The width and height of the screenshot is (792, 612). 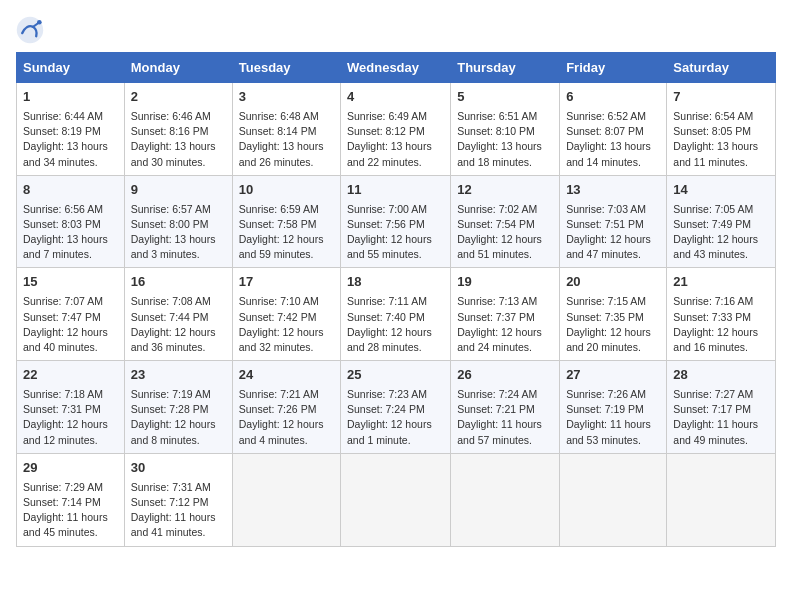 What do you see at coordinates (178, 130) in the screenshot?
I see `calendar-cell: 2Sunrise: 6:46 AMSunset: 8:16 PMDaylight…` at bounding box center [178, 130].